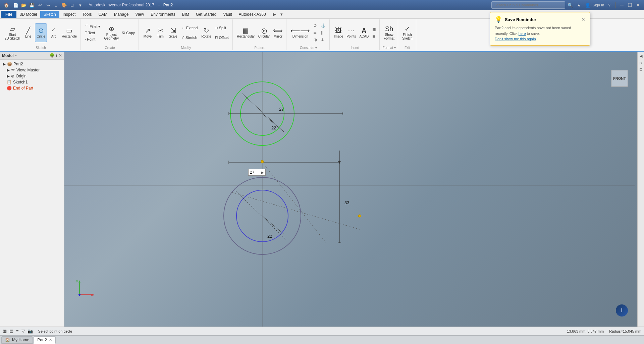 The height and width of the screenshot is (344, 644). Describe the element at coordinates (374, 36) in the screenshot. I see `insert-small-2: ⊞` at that location.